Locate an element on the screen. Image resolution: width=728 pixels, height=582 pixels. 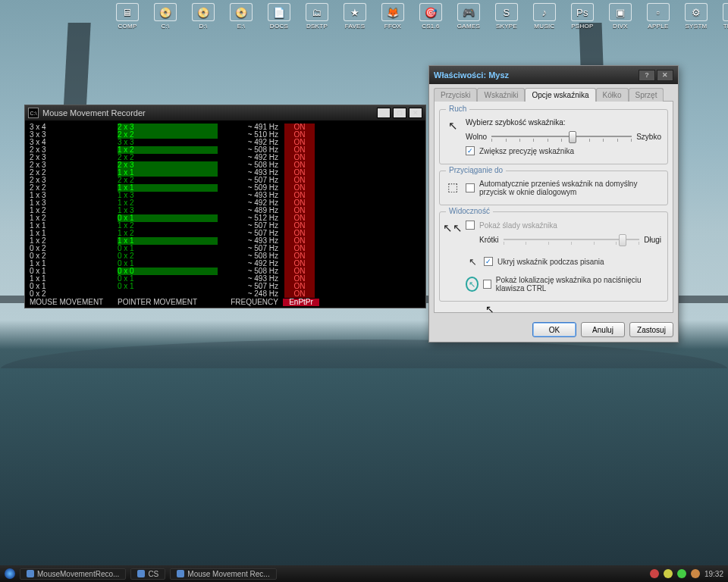
motion-group: Ruch ↖ Wybierz szybkość wskaźnika: Wolno… is located at coordinates (554, 136).